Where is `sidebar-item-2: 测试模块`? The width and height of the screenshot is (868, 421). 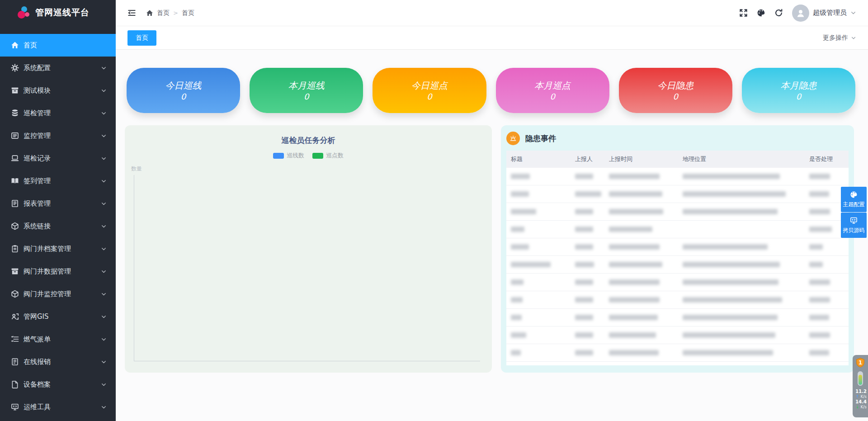
sidebar-item-2: 测试模块 is located at coordinates (58, 90).